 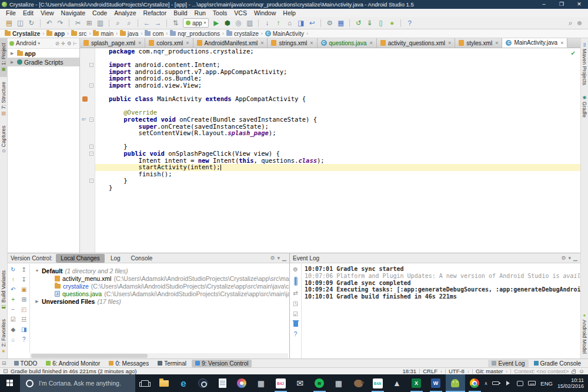 I want to click on editor-tab-mainactivity-java: CMainActivity.java×, so click(x=535, y=43).